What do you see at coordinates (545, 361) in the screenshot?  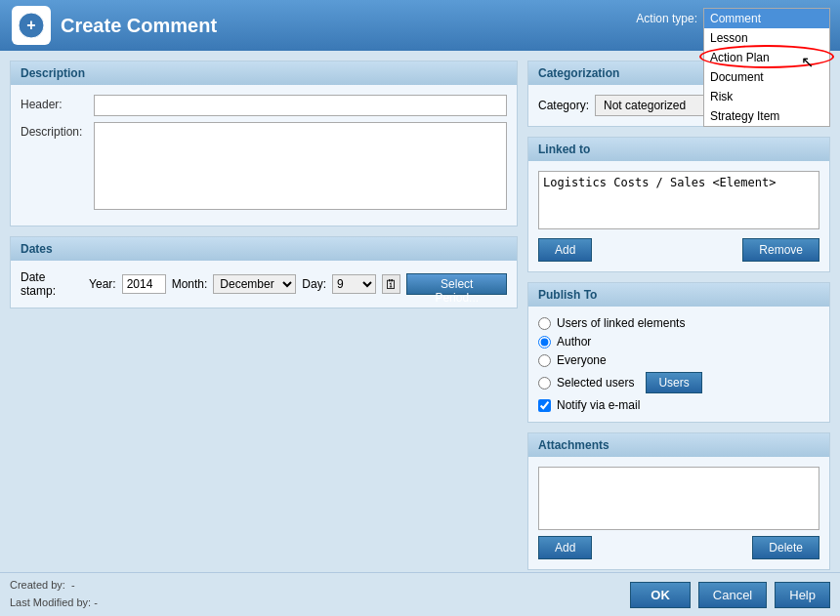 I see `radio-everyone-input` at bounding box center [545, 361].